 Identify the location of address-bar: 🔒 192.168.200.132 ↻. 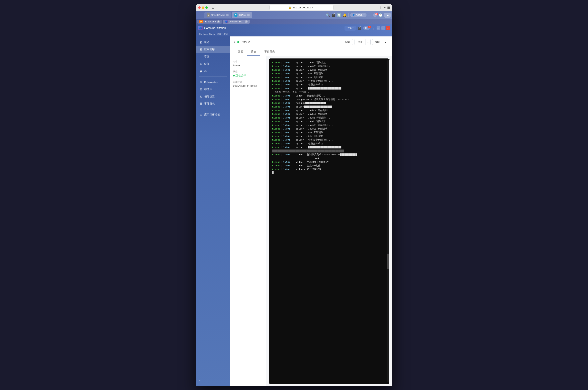
(301, 7).